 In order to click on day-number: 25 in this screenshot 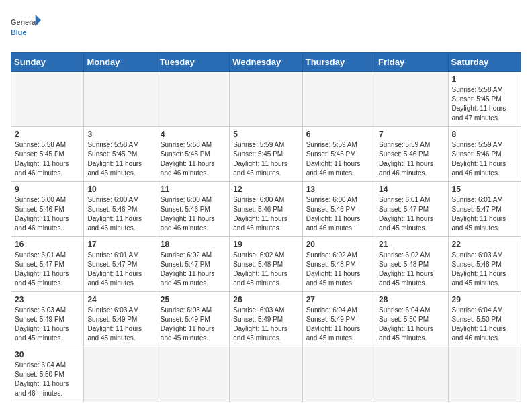, I will do `click(193, 300)`.